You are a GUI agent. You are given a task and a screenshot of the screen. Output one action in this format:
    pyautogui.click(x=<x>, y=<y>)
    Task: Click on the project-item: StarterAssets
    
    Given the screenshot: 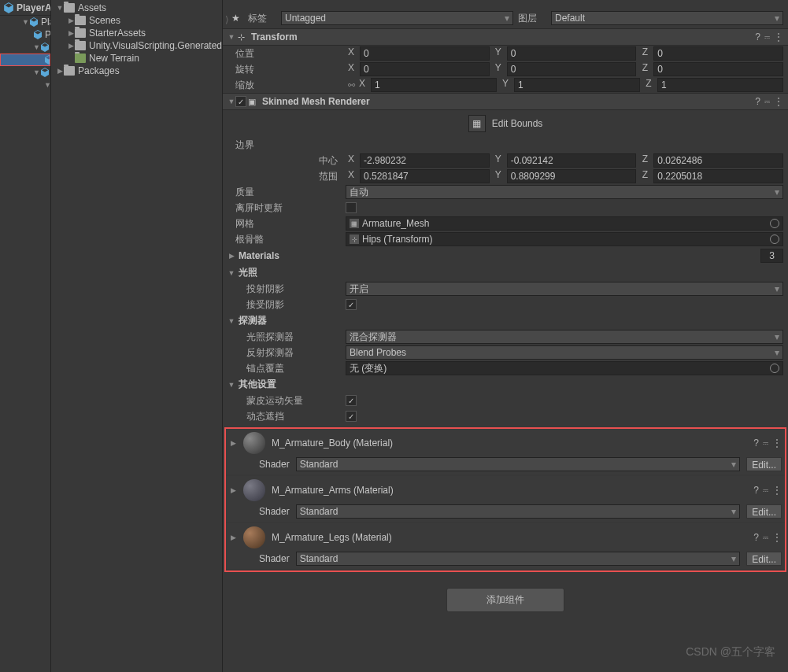 What is the action you would take?
    pyautogui.click(x=137, y=33)
    